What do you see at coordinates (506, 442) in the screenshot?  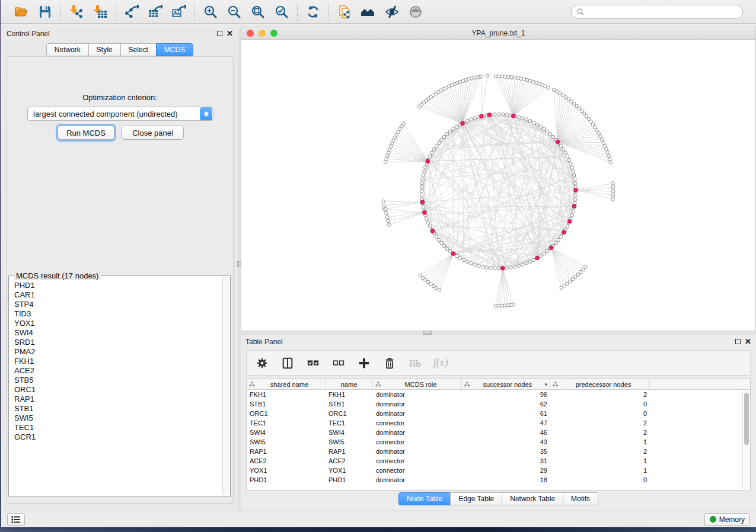 I see `cell-successor-nodes: 43` at bounding box center [506, 442].